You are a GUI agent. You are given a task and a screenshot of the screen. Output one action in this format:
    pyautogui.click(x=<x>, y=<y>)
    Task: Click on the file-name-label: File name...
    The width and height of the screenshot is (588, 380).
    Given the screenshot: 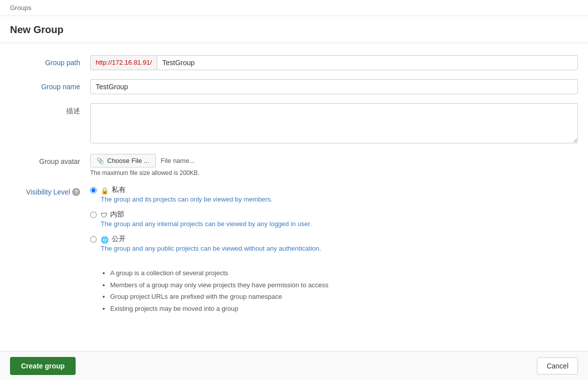 What is the action you would take?
    pyautogui.click(x=178, y=160)
    